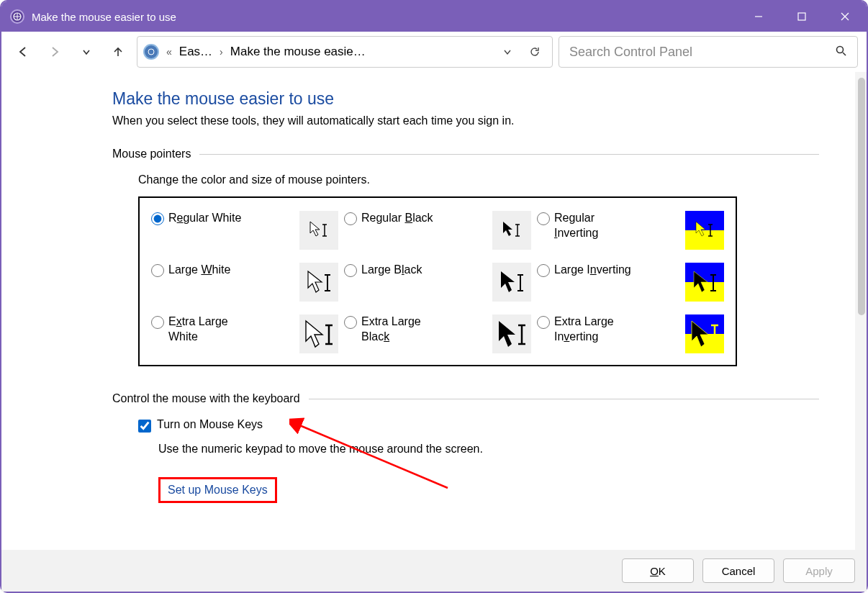 This screenshot has height=593, width=868. What do you see at coordinates (319, 230) in the screenshot?
I see `preview-regular-white` at bounding box center [319, 230].